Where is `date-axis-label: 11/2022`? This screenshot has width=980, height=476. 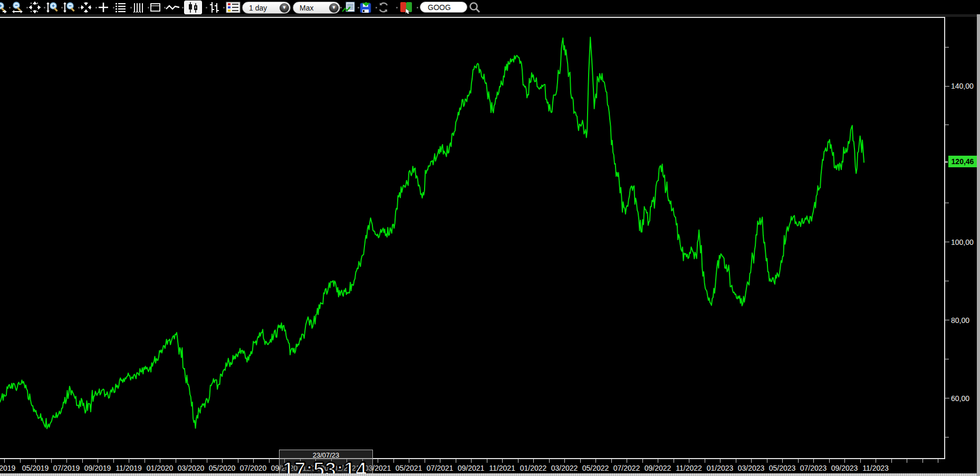 date-axis-label: 11/2022 is located at coordinates (689, 468).